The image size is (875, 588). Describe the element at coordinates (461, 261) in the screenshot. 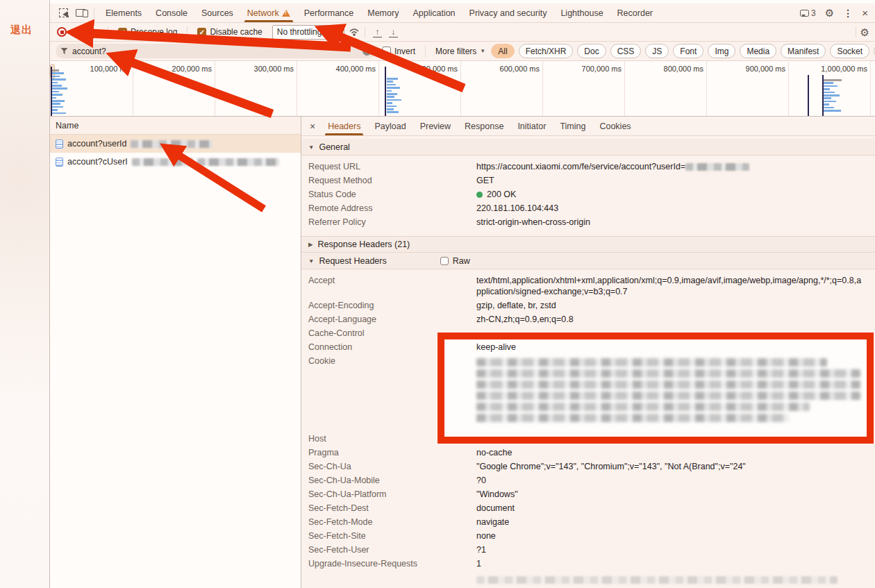

I see `raw-label: Raw` at that location.